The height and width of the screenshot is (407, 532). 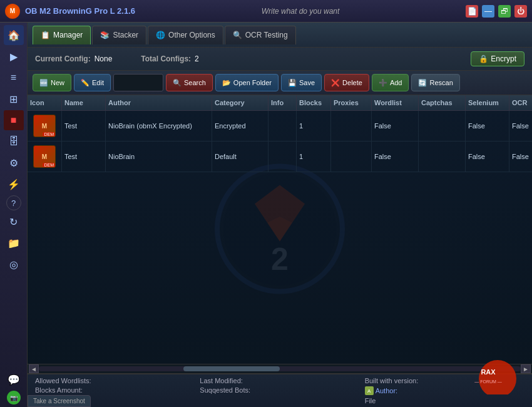 What do you see at coordinates (14, 379) in the screenshot?
I see `sidebar-icon-message: 💬` at bounding box center [14, 379].